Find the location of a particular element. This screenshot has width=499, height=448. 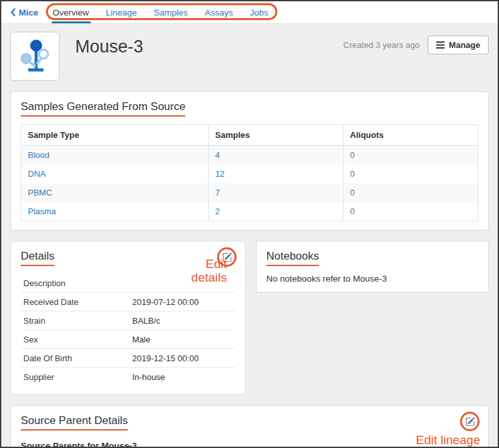

field-value: BALB/c is located at coordinates (146, 321).